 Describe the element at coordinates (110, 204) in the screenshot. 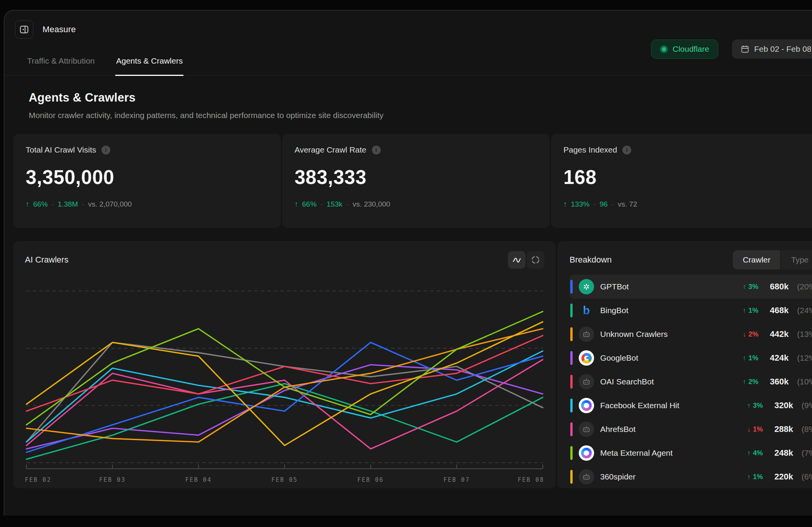

I see `stat-comparison: vs. 2,070,000` at that location.